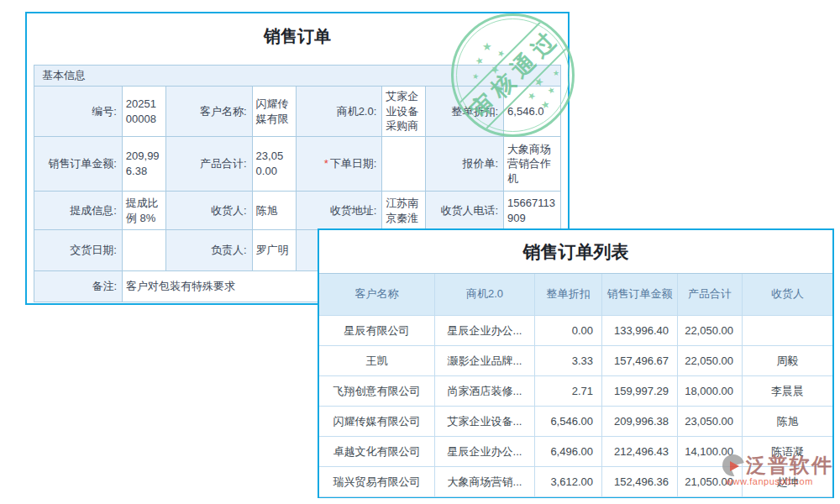  What do you see at coordinates (569, 452) in the screenshot?
I see `amount-cell: 6,496.00` at bounding box center [569, 452].